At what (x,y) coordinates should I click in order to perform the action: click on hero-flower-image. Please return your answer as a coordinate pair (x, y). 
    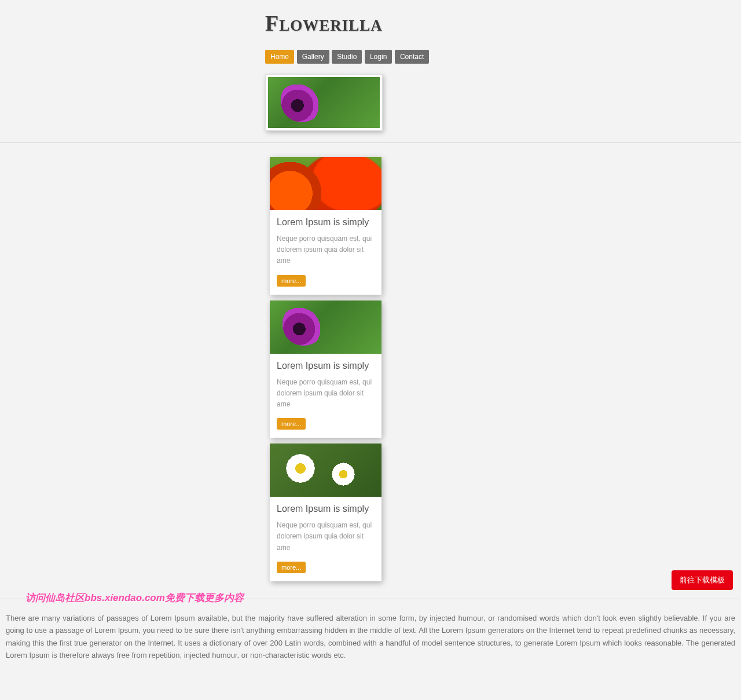
    Looking at the image, I should click on (324, 102).